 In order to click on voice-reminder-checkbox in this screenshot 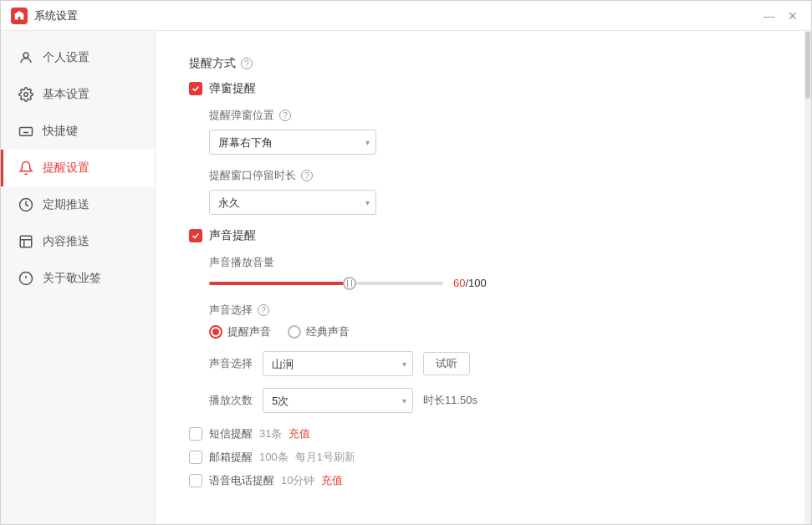, I will do `click(196, 481)`.